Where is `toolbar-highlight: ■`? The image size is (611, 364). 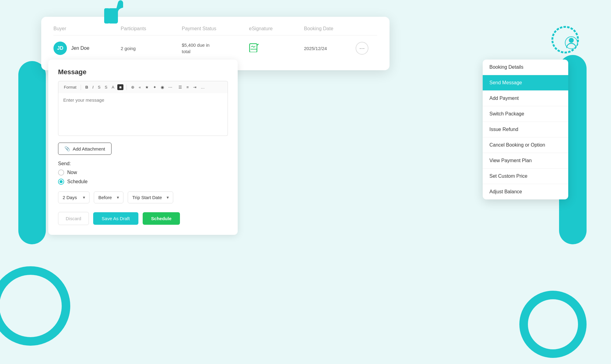
toolbar-highlight: ■ is located at coordinates (120, 87).